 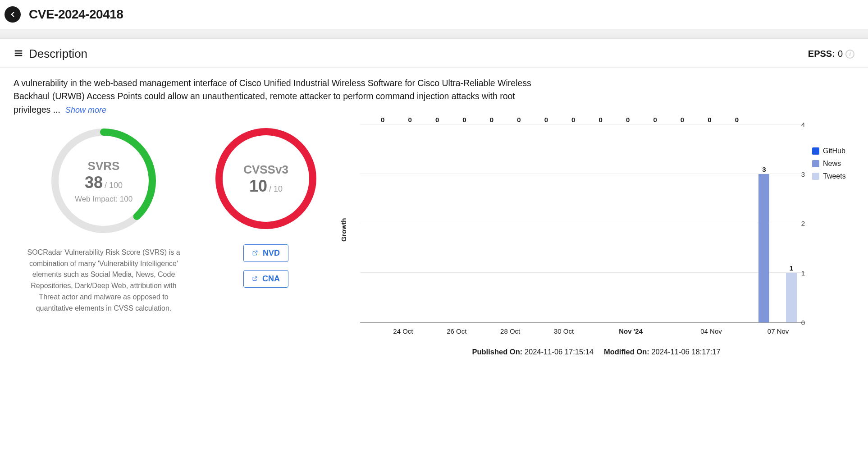 What do you see at coordinates (13, 14) in the screenshot?
I see `arrow-left-icon` at bounding box center [13, 14].